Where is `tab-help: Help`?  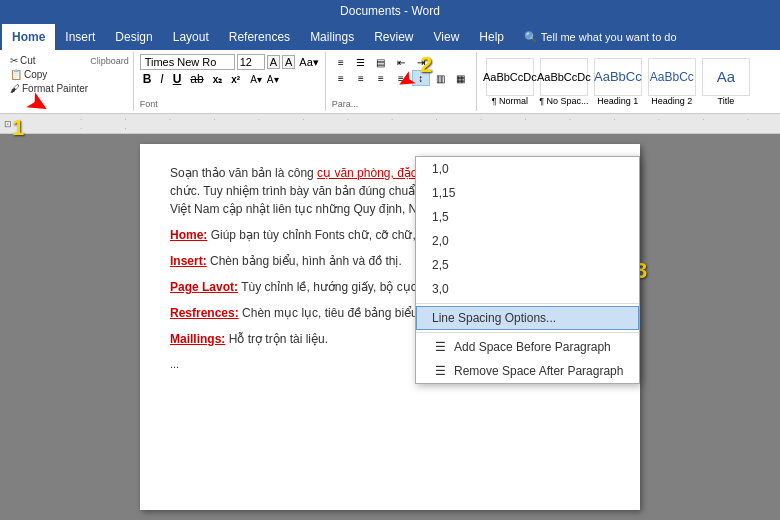
tab-help: Help is located at coordinates (492, 37).